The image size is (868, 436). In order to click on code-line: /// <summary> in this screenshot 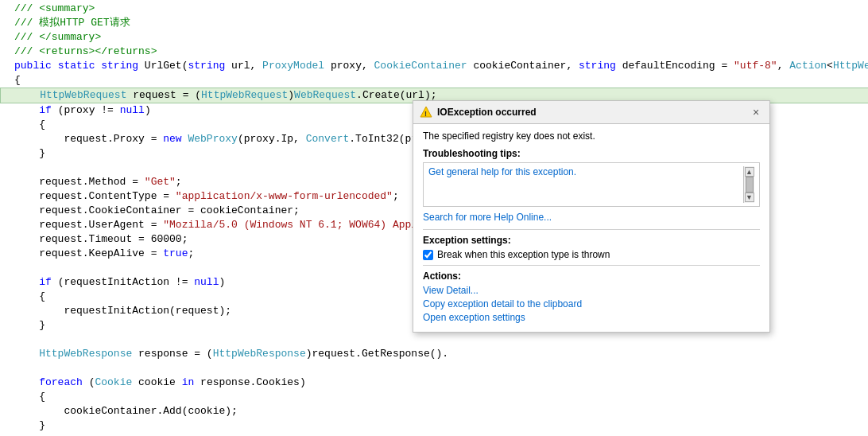, I will do `click(438, 9)`.